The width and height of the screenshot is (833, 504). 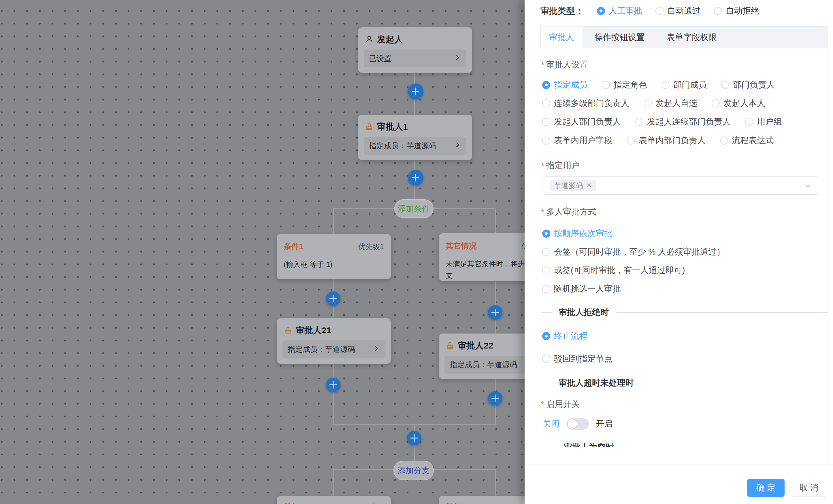 What do you see at coordinates (565, 85) in the screenshot?
I see `radio-designated-member: 指定成员` at bounding box center [565, 85].